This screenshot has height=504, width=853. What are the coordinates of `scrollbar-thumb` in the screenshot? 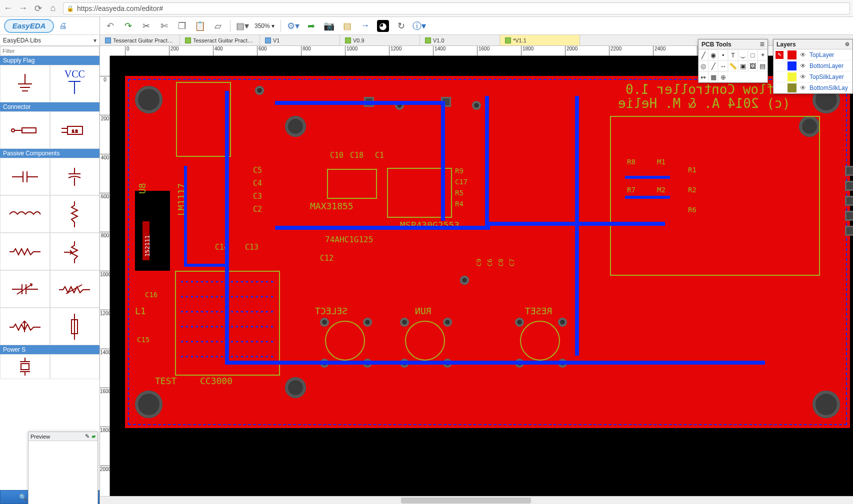 It's located at (466, 501).